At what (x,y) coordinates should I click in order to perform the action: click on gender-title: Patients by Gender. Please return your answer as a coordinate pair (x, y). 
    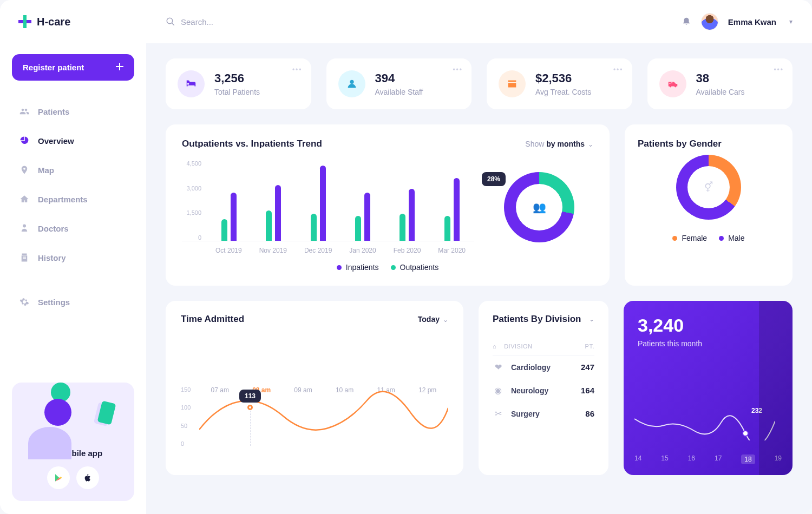
    Looking at the image, I should click on (709, 144).